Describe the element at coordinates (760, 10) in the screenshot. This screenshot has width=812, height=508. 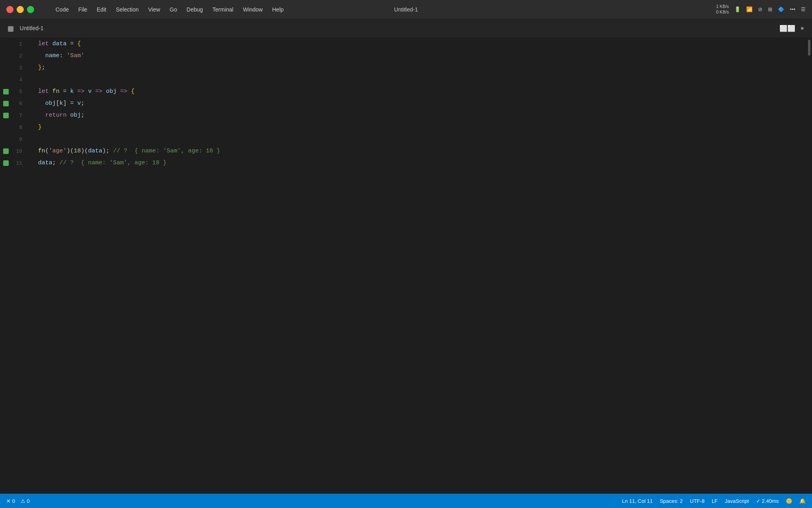
I see `status-icon: ⊘` at that location.